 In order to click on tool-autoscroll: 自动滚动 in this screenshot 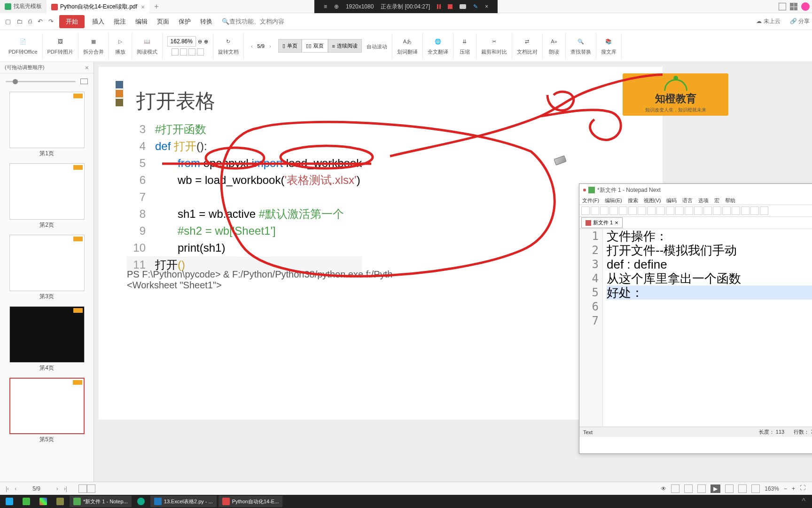, I will do `click(377, 46)`.